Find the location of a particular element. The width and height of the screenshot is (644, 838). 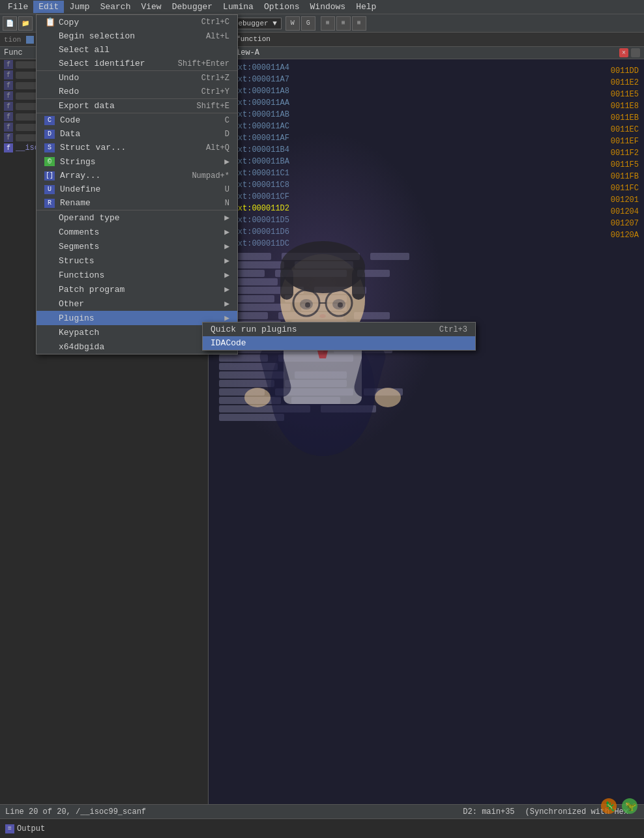

toolbar-open: 📁 is located at coordinates (25, 23).